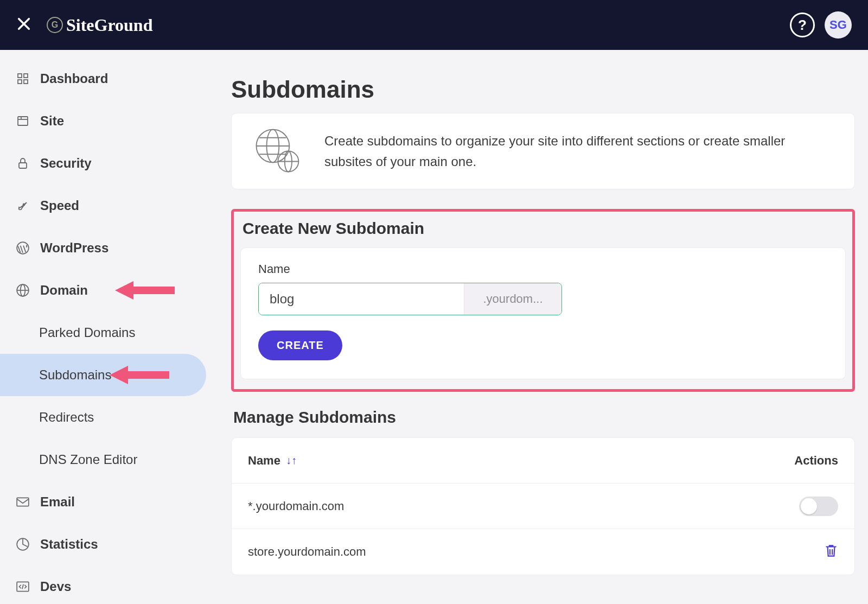 This screenshot has width=868, height=604. I want to click on header-left: G SiteGround, so click(85, 25).